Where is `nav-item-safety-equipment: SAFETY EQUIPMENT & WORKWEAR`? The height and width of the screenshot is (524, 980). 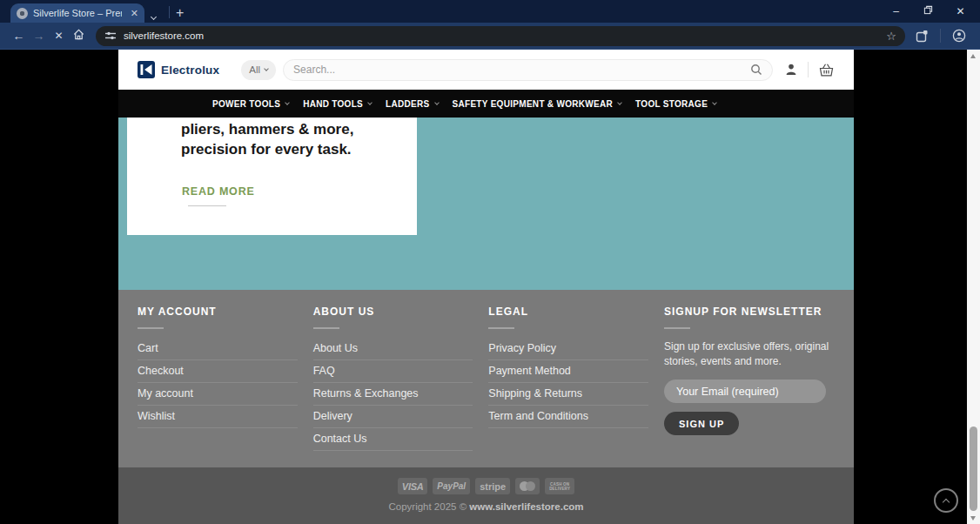
nav-item-safety-equipment: SAFETY EQUIPMENT & WORKWEAR is located at coordinates (538, 104).